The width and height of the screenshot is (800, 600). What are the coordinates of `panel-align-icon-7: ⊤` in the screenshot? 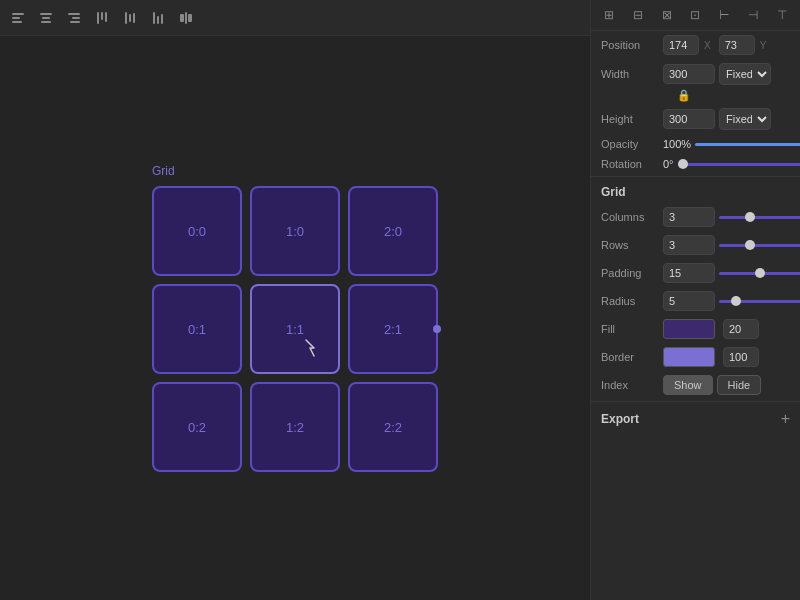 It's located at (782, 15).